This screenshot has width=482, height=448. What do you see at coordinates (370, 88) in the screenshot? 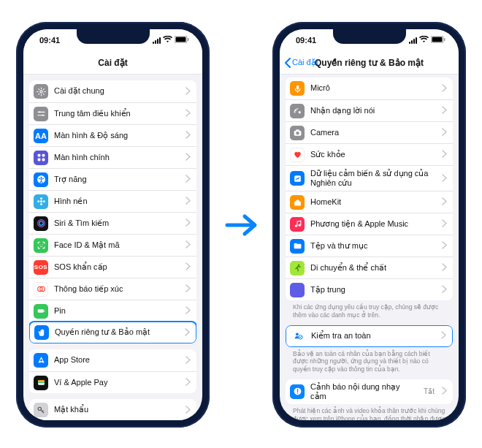
I see `settings-row-mic: Micrô` at bounding box center [370, 88].